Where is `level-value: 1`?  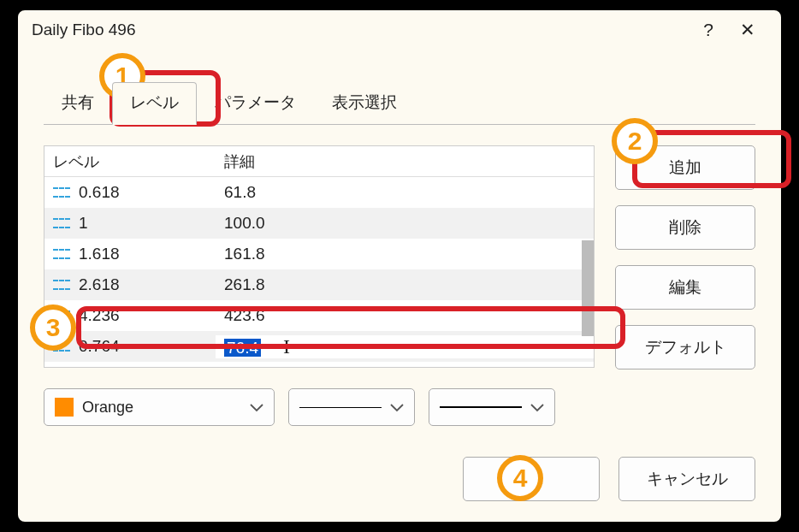 level-value: 1 is located at coordinates (84, 223).